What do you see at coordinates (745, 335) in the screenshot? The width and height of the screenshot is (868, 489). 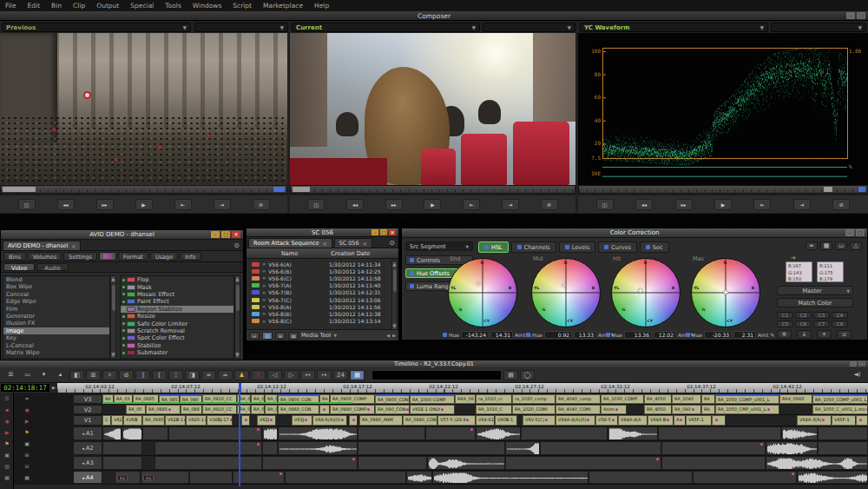 I see `amt-value-field: 2.31` at bounding box center [745, 335].